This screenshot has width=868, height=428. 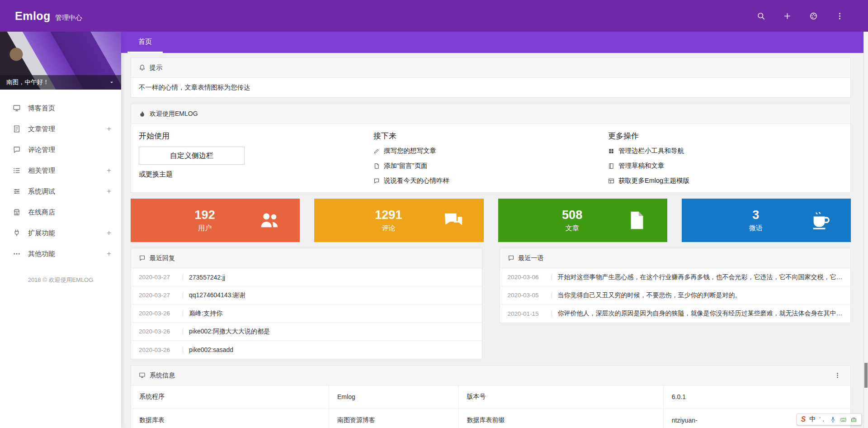 I want to click on sidebar-item-extensions: 扩展功能 +, so click(x=61, y=233).